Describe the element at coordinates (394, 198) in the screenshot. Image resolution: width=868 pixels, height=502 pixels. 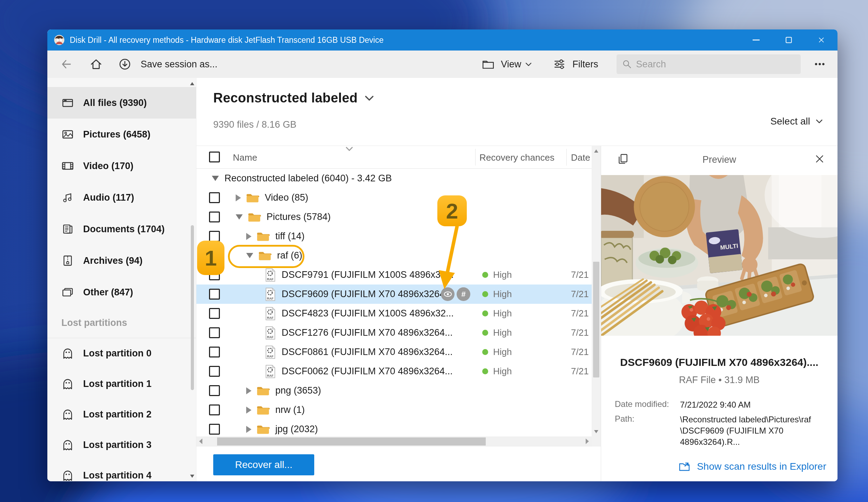
I see `table-row-folder-video: Video (85)` at that location.